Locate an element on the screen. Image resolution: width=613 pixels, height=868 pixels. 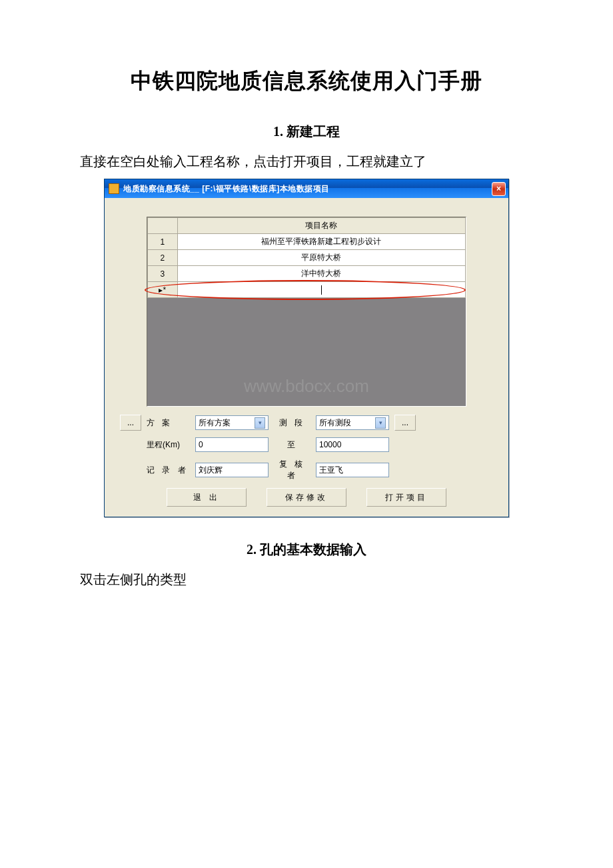
project-name-cell: 福州至平潭铁路新建工程初步设计 is located at coordinates (321, 242).